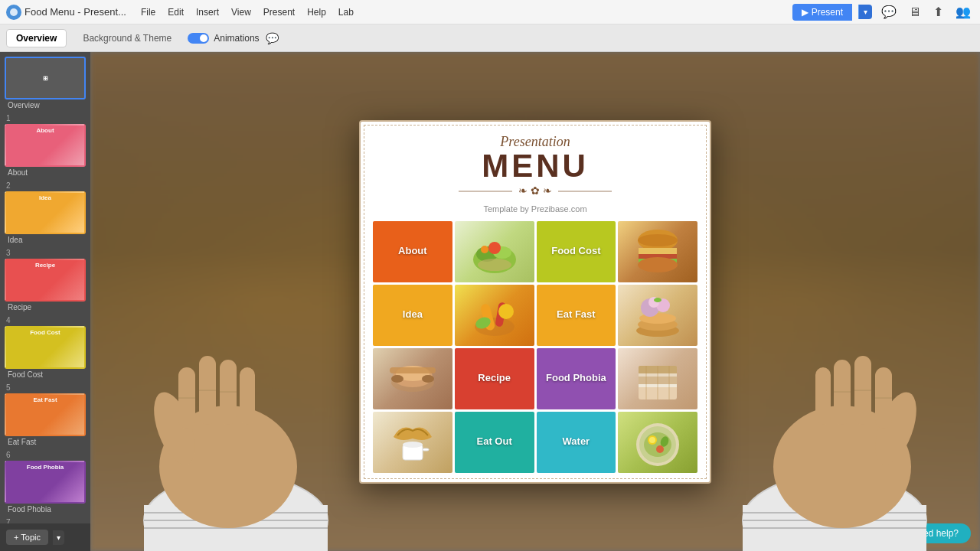 This screenshot has height=551, width=980. Describe the element at coordinates (413, 252) in the screenshot. I see `grid-cell-about: About` at that location.